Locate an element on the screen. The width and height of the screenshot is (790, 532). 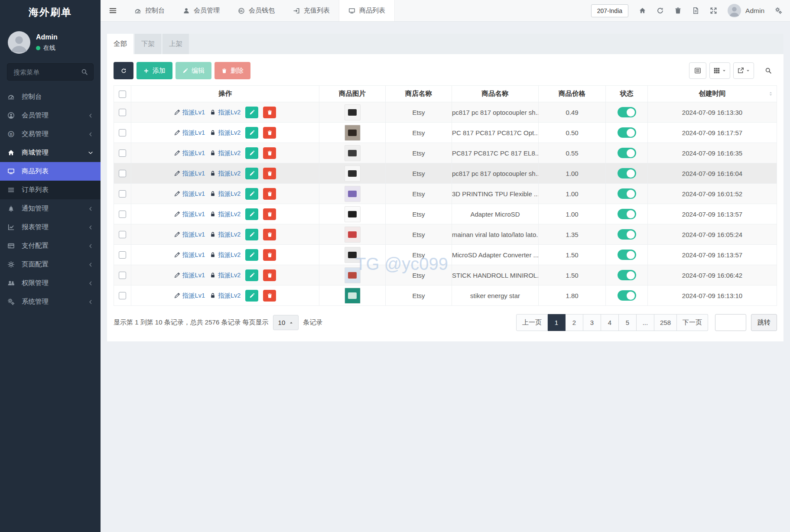
tab-offline: 下架 is located at coordinates (148, 44).